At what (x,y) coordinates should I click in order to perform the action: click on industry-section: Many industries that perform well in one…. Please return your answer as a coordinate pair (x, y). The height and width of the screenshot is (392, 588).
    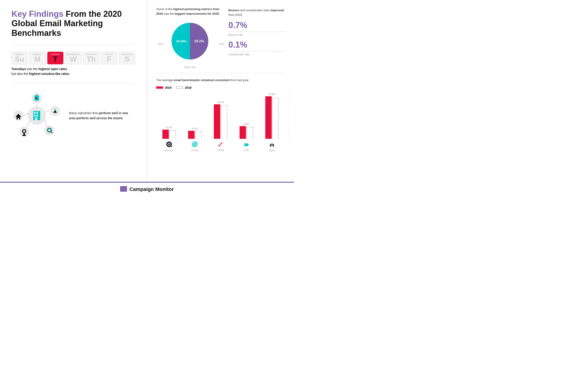
    Looking at the image, I should click on (73, 116).